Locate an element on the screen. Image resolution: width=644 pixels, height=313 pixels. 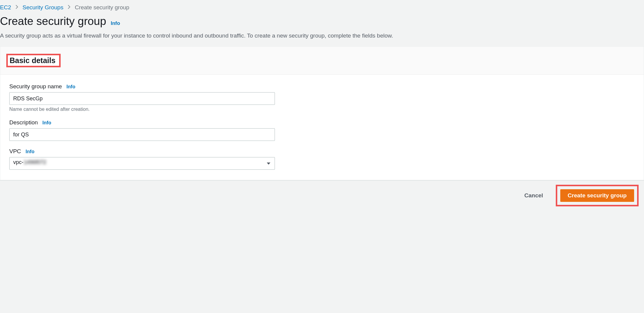
highlight-basic-details: Basic details is located at coordinates (34, 61).